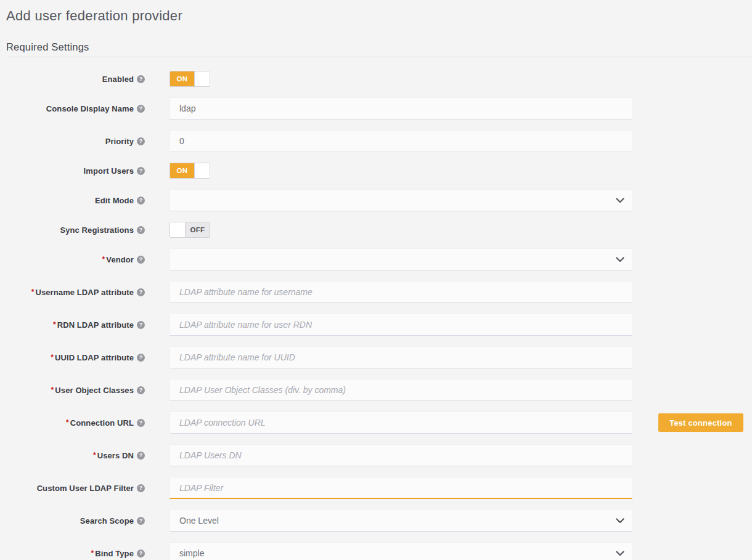 The image size is (752, 560). Describe the element at coordinates (376, 230) in the screenshot. I see `field-row-sync-registrations: Sync Registrations?OFF` at that location.